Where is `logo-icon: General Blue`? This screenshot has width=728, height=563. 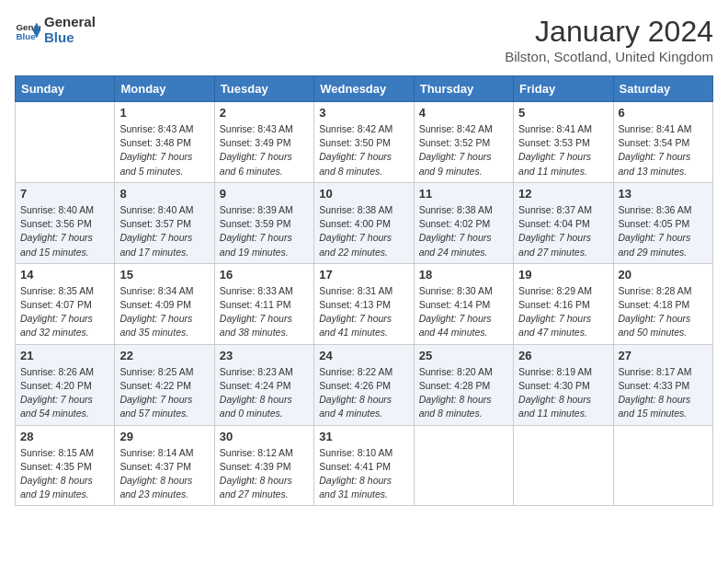 logo-icon: General Blue is located at coordinates (28, 30).